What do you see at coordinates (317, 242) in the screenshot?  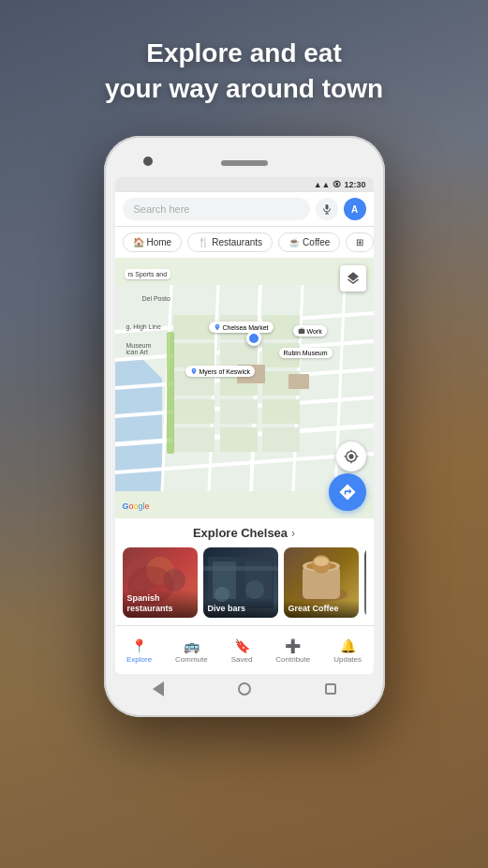 I see `chip-coffee-label: Coffee` at bounding box center [317, 242].